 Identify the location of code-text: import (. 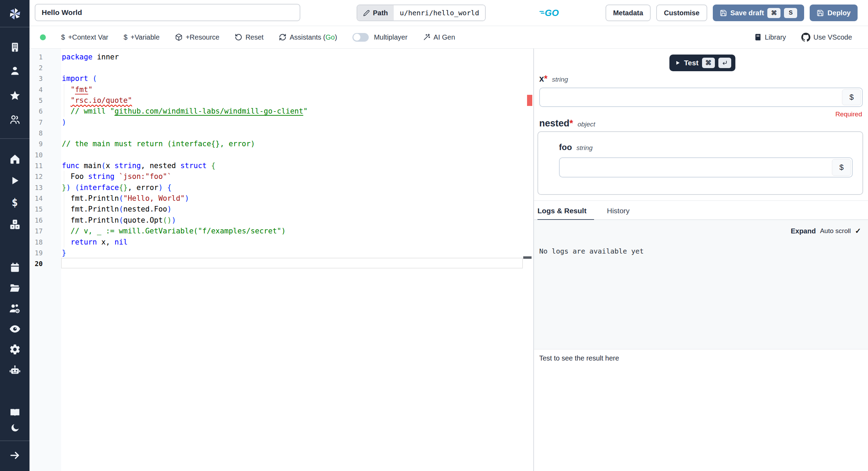
(79, 78).